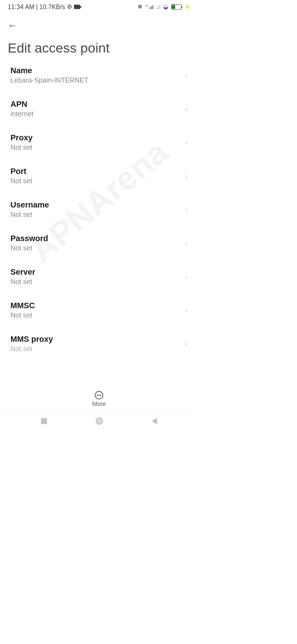 This screenshot has width=297, height=644. What do you see at coordinates (77, 7) in the screenshot?
I see `video-icon` at bounding box center [77, 7].